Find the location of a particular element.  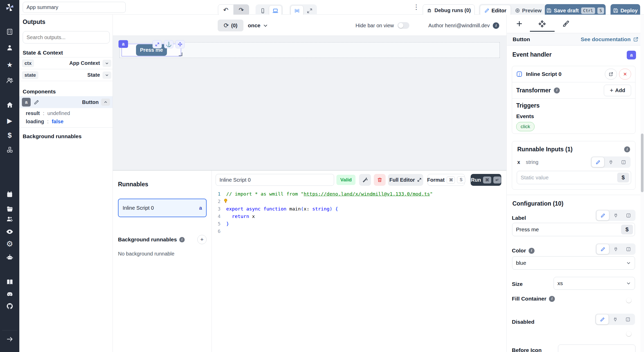

panel-scrollbar is located at coordinates (642, 183).